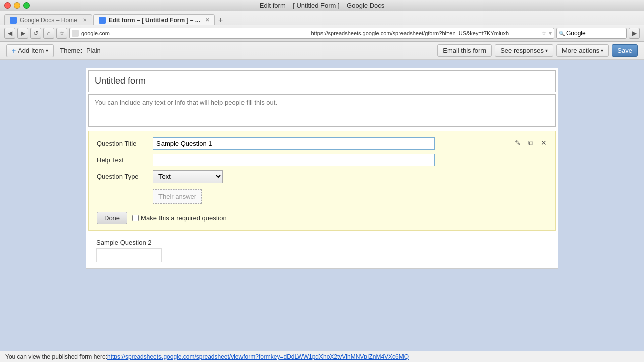 The width and height of the screenshot is (644, 362). I want to click on back-button: ◀, so click(10, 33).